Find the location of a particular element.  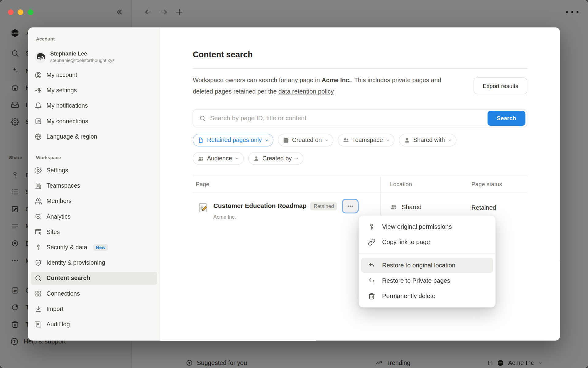

menu-item-copy-link-to-page: Copy link to page is located at coordinates (427, 242).